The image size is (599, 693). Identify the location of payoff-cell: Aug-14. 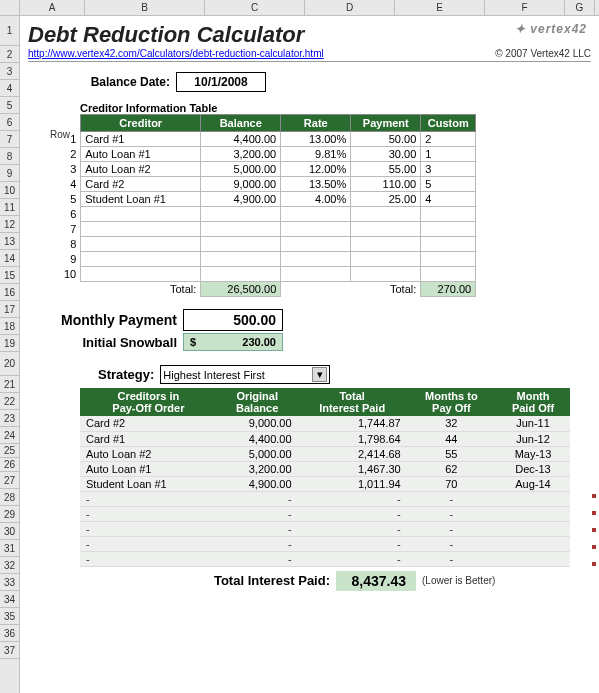
(533, 484).